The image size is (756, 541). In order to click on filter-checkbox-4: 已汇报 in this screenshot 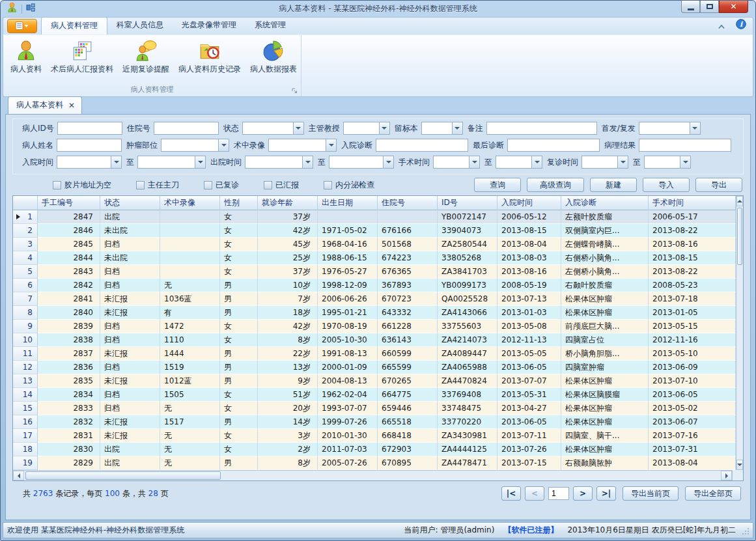, I will do `click(281, 185)`.